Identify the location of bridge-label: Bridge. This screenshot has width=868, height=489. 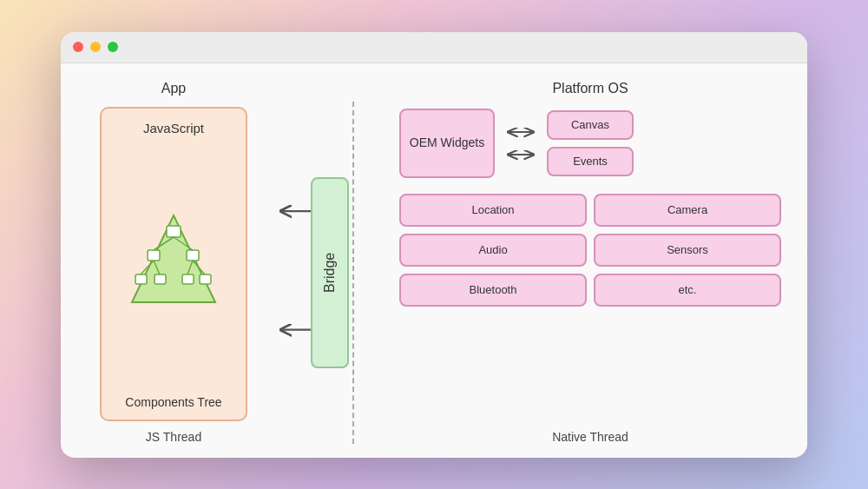
(330, 272).